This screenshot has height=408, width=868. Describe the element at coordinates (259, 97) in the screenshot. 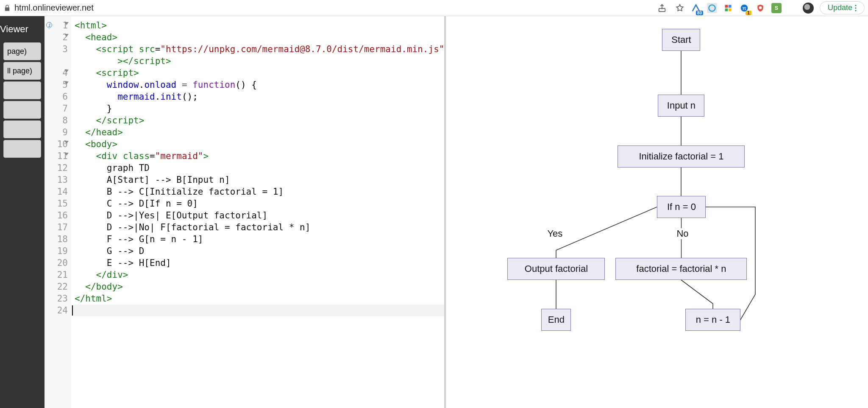

I see `code-line: mermaid.init();` at that location.